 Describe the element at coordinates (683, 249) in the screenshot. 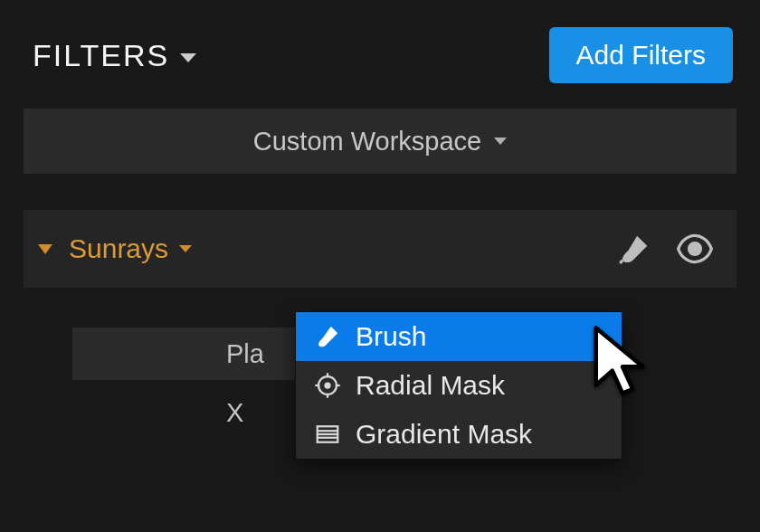

I see `visibility-eye-icon` at that location.